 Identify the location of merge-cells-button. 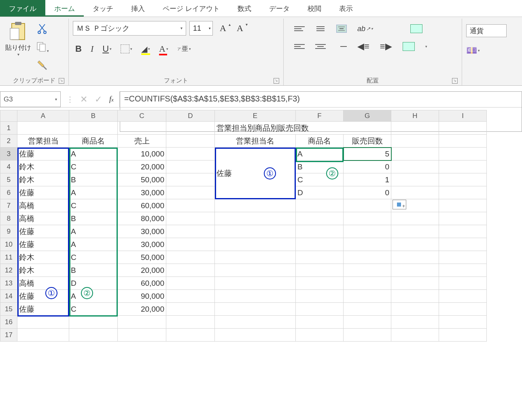
(409, 46).